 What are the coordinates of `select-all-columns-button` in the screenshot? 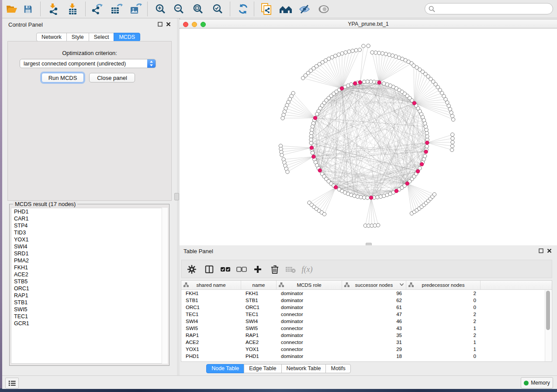 It's located at (225, 269).